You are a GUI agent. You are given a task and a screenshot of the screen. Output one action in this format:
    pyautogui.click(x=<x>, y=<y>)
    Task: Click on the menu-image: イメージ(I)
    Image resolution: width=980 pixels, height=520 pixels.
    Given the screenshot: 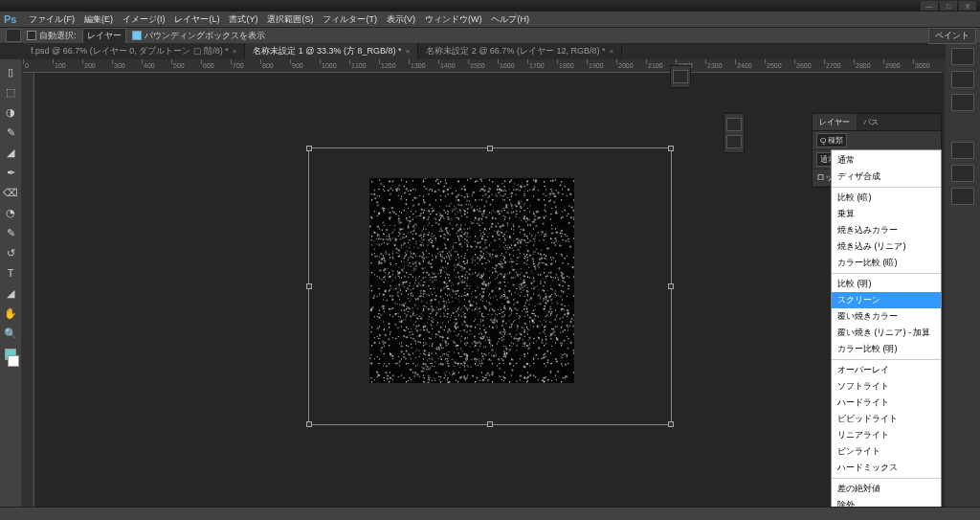 What is the action you would take?
    pyautogui.click(x=144, y=19)
    